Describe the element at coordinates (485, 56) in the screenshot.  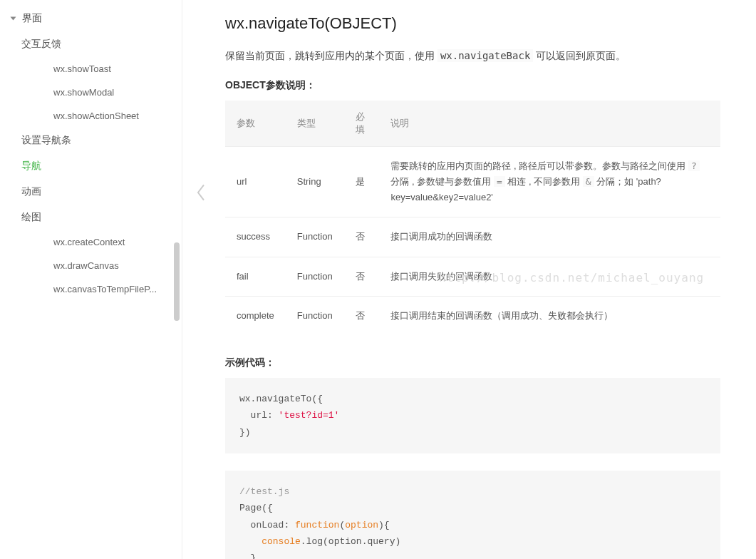
I see `inline-code: wx.navigateBack` at that location.